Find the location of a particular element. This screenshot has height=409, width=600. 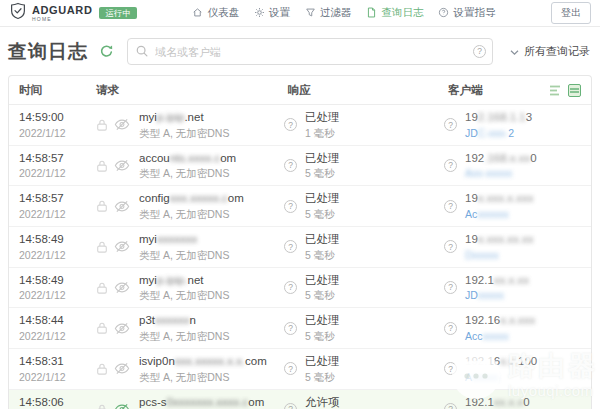

client-cell: ? 192.168.1.13 JDC-xxx-2 is located at coordinates (510, 125).